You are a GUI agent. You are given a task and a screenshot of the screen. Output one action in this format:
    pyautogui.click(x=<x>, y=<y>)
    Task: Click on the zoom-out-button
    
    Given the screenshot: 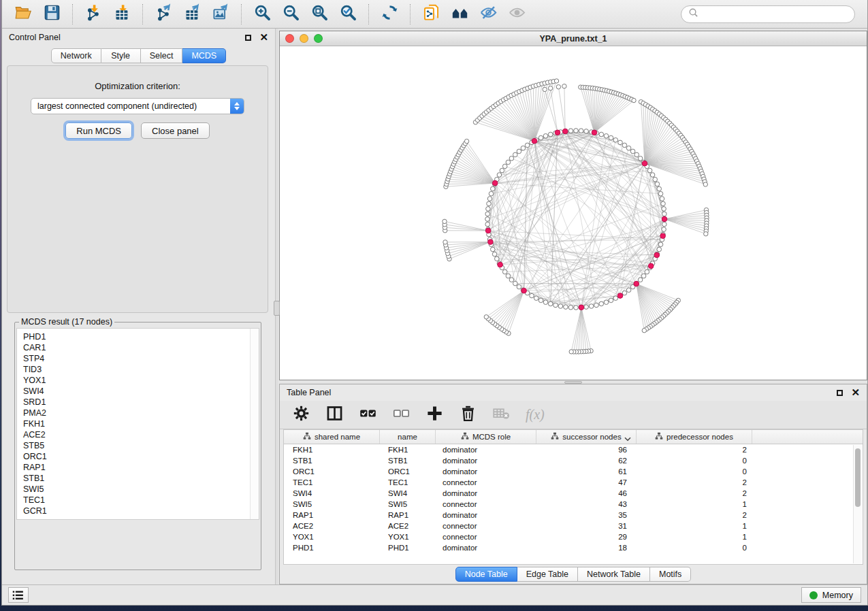 What is the action you would take?
    pyautogui.click(x=291, y=14)
    